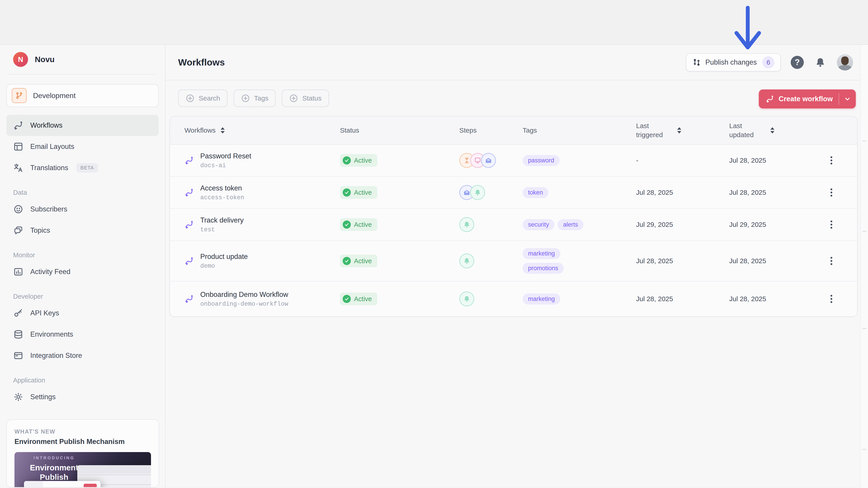 The height and width of the screenshot is (488, 868). What do you see at coordinates (226, 166) in the screenshot?
I see `workflow-slug: docs-ai` at bounding box center [226, 166].